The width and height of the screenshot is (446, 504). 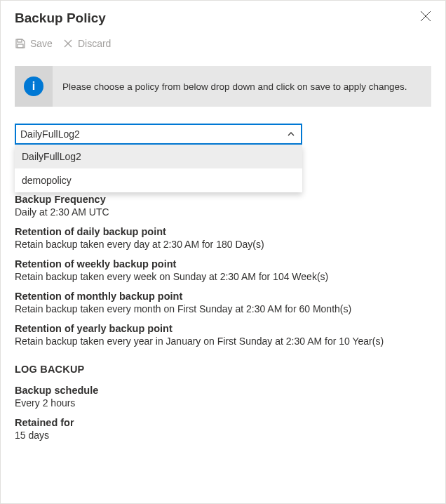 I want to click on log-schedule-label: Backup schedule, so click(x=223, y=390).